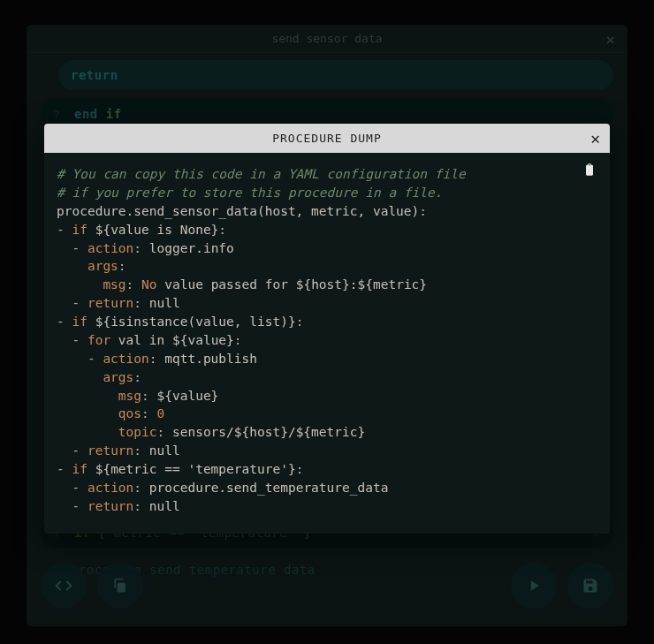  What do you see at coordinates (589, 170) in the screenshot?
I see `copy-code-button` at bounding box center [589, 170].